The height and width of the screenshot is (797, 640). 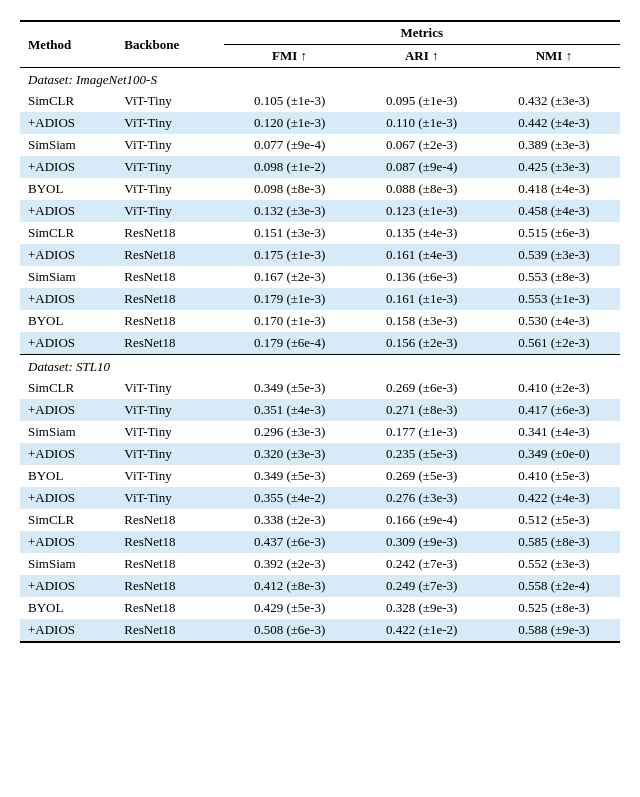 What do you see at coordinates (320, 145) in the screenshot?
I see `table-row: SimSiamViT-Tiny0.077 (±9e-4)0.067 (±2e-3…` at bounding box center [320, 145].